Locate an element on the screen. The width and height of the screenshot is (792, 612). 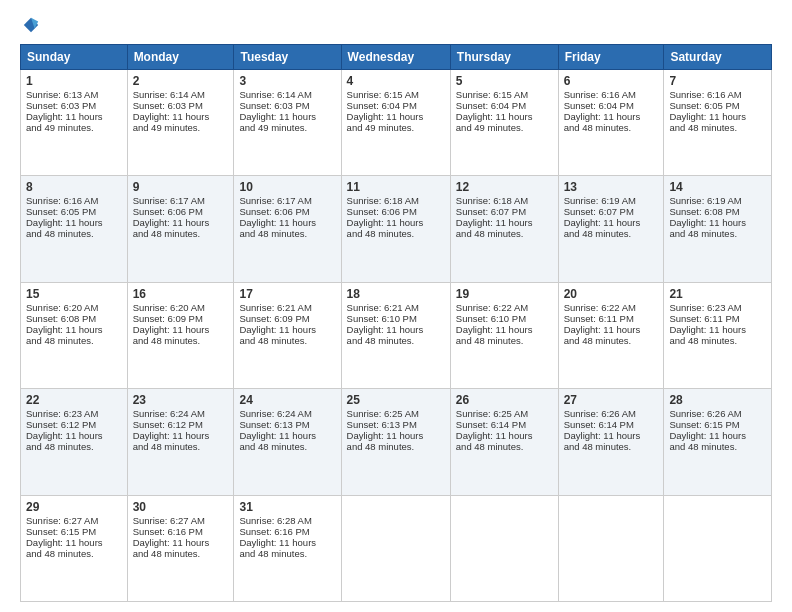
calendar-cell: 5Sunrise: 6:15 AMSunset: 6:04 PMDaylight… is located at coordinates (504, 123).